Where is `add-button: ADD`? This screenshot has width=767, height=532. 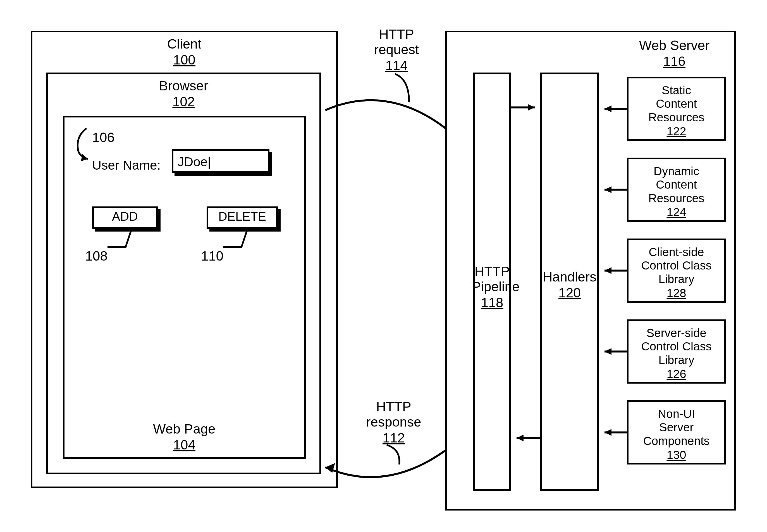
add-button: ADD is located at coordinates (125, 217).